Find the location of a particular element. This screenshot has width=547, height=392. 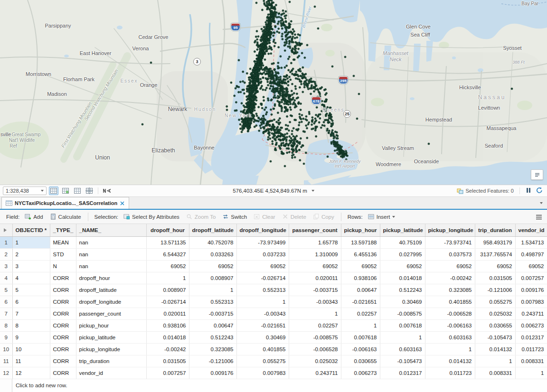

table-cell: 0.031505 is located at coordinates (495, 278).